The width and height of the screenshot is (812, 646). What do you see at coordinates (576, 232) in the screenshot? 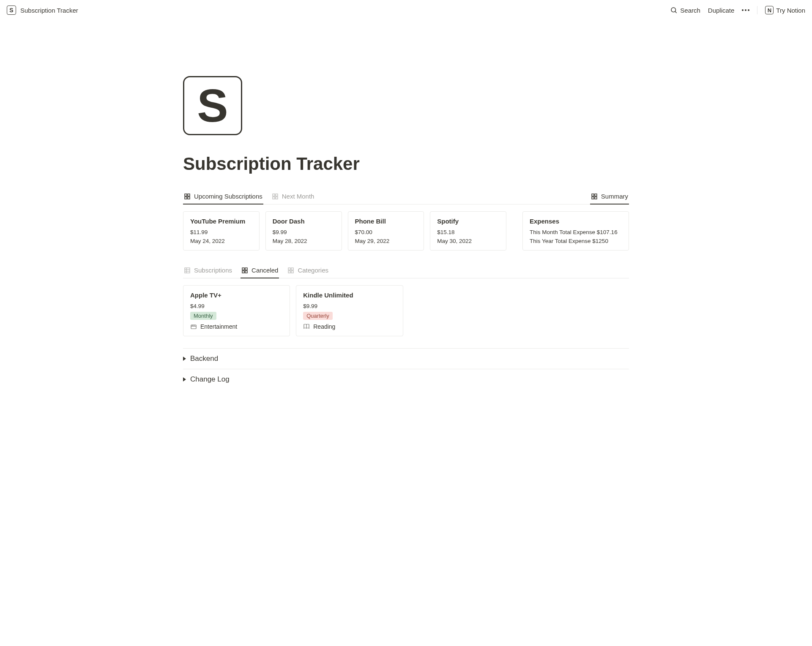
I see `summary-month: This Month Total Expense $107.16` at bounding box center [576, 232].